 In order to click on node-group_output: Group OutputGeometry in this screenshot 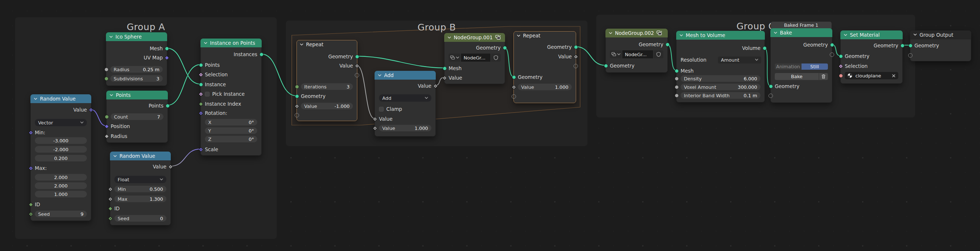, I will do `click(940, 46)`.